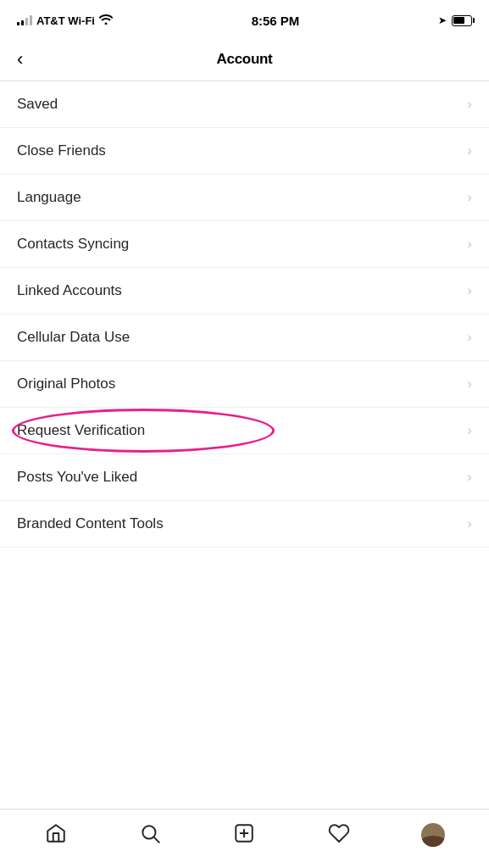 The height and width of the screenshot is (868, 489). I want to click on menu-item-request-verification: Request Verification ›, so click(244, 431).